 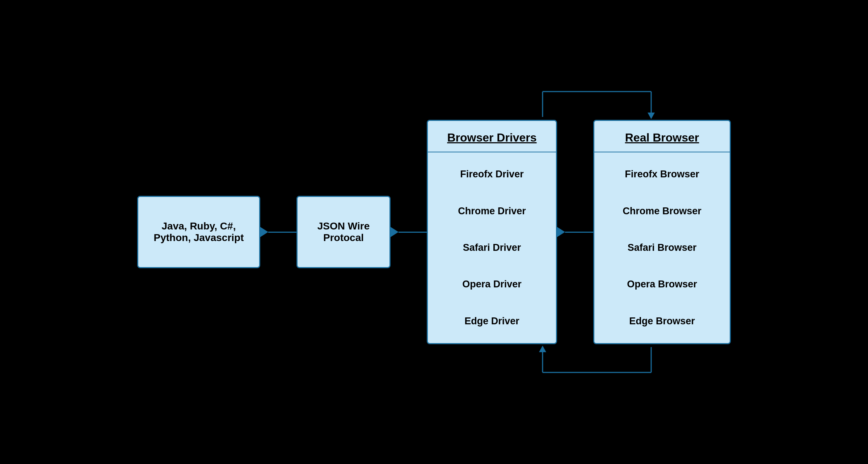 I want to click on json-wire-box: JSON Wire Protocal, so click(x=344, y=232).